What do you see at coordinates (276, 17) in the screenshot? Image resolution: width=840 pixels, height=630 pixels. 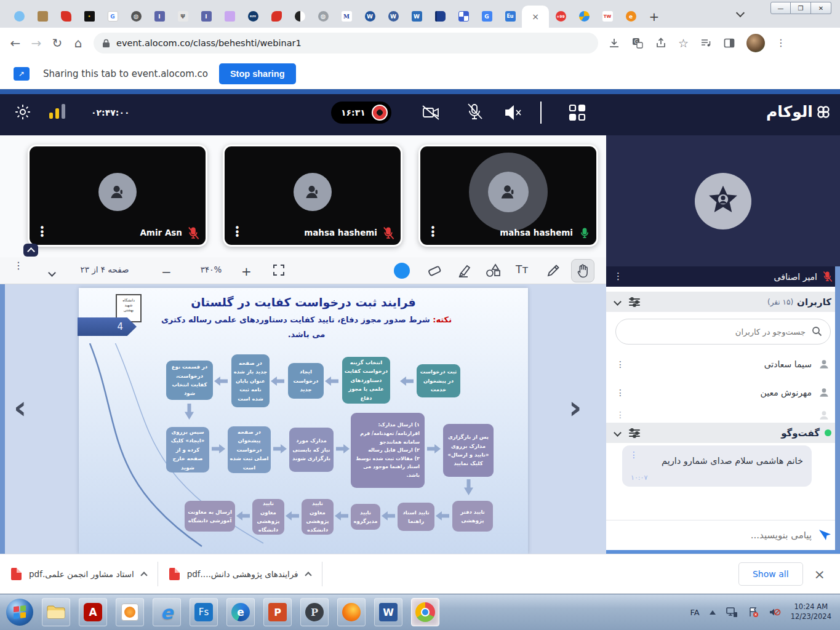 I see `pinned-tab-red-logo2` at bounding box center [276, 17].